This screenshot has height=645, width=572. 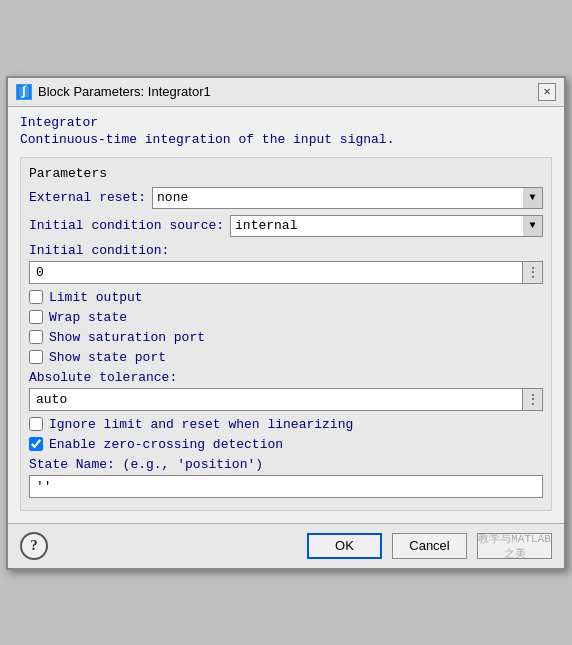 What do you see at coordinates (36, 357) in the screenshot?
I see `show-state-checkbox` at bounding box center [36, 357].